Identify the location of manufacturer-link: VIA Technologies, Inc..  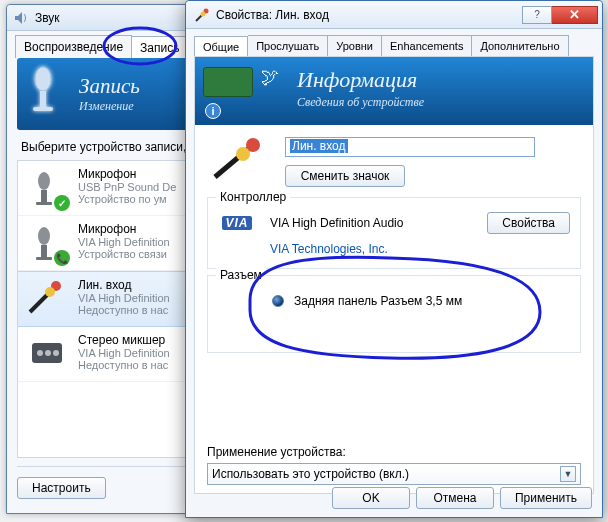
(329, 249).